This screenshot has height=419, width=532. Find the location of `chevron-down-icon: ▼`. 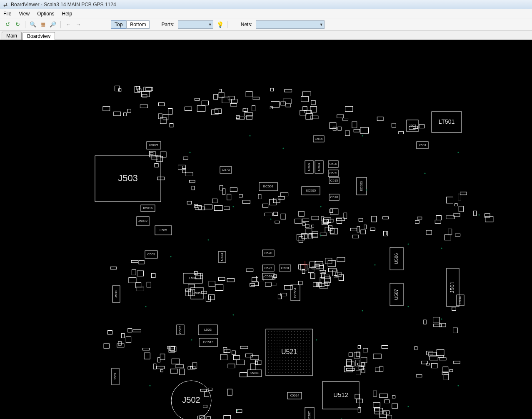

chevron-down-icon: ▼ is located at coordinates (322, 25).